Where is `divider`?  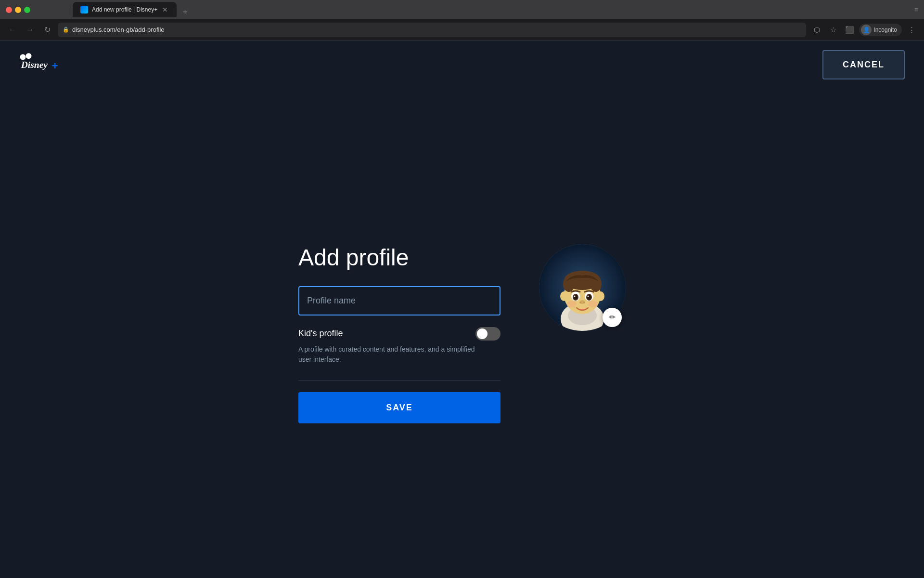
divider is located at coordinates (399, 381).